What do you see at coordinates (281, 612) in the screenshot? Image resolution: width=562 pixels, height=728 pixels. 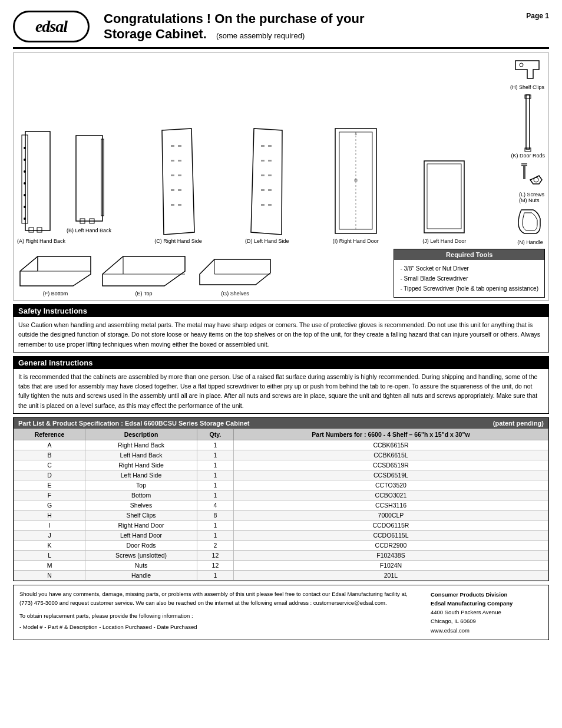 I see `footer: Should you have any comments, damage, mi…` at bounding box center [281, 612].